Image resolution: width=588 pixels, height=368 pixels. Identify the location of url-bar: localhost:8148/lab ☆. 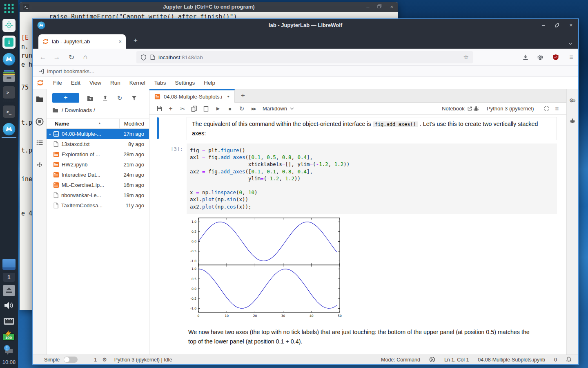
(305, 57).